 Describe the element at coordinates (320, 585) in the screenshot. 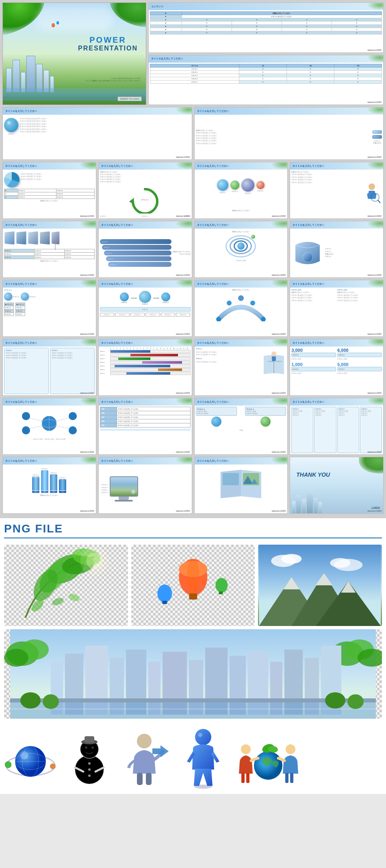

I see `png-mountain` at that location.